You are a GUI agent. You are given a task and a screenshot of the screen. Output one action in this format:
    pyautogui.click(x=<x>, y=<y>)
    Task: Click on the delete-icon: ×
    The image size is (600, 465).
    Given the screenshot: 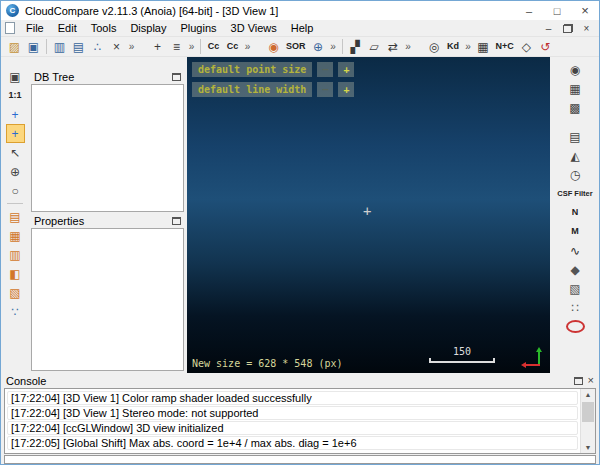 What is the action you would take?
    pyautogui.click(x=116, y=46)
    